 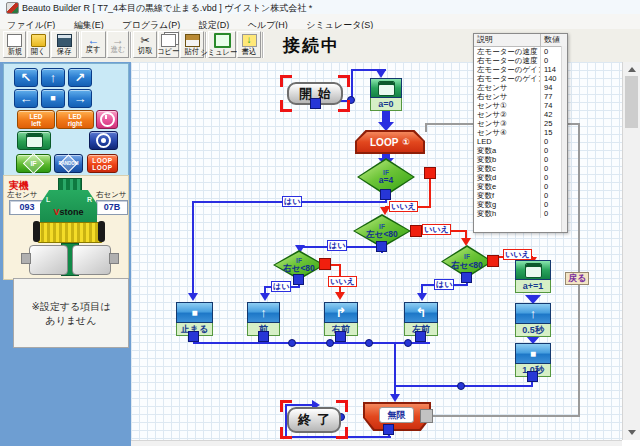 I want to click on robot-left-axle, so click(x=26, y=258).